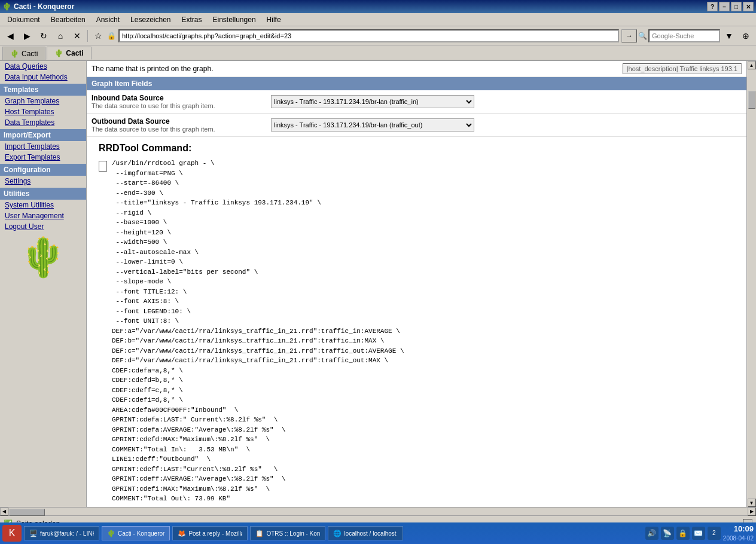  I want to click on taskbar-item-cacti: 🌵 Cacti - Konqueror, so click(136, 533).